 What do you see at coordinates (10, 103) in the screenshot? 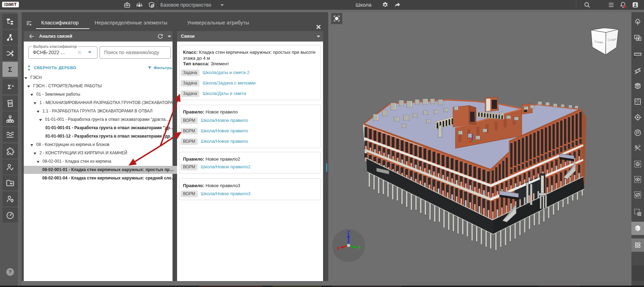
I see `svg-text: 2D` at bounding box center [10, 103].